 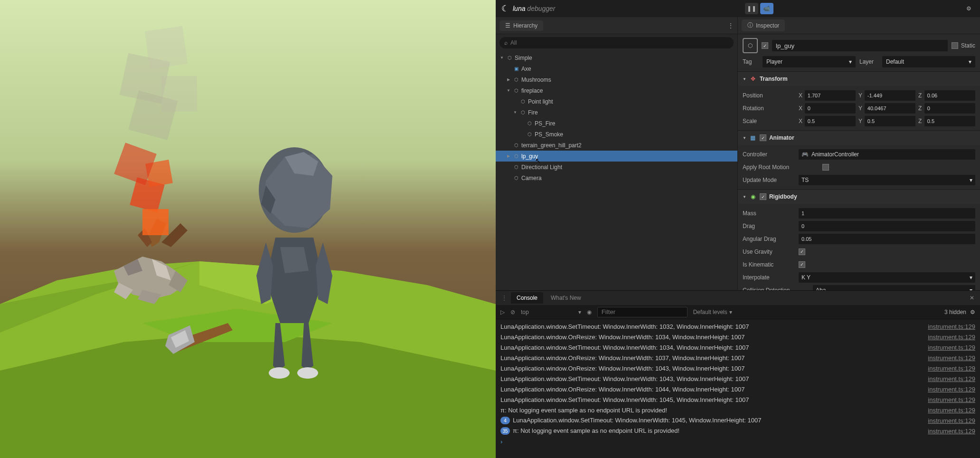 I want to click on animator-icon: ▦, so click(x=753, y=138).